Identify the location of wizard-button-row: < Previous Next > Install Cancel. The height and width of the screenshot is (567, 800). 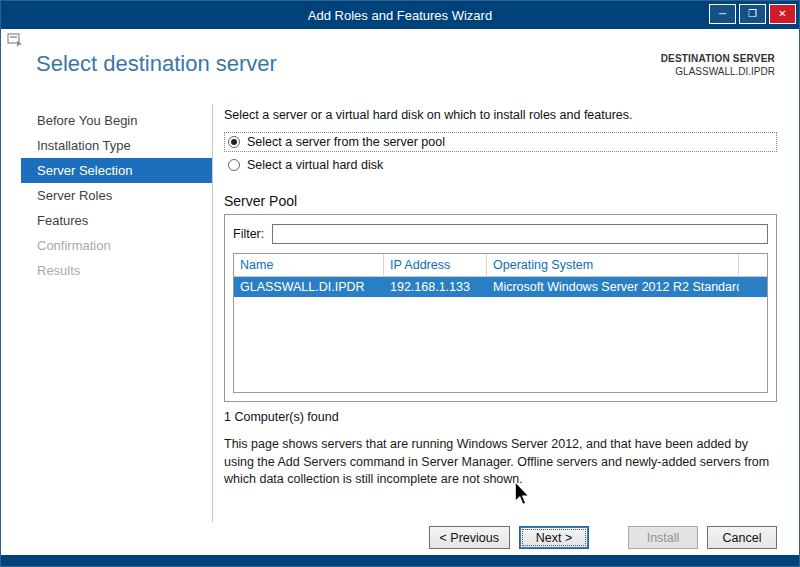
(603, 538).